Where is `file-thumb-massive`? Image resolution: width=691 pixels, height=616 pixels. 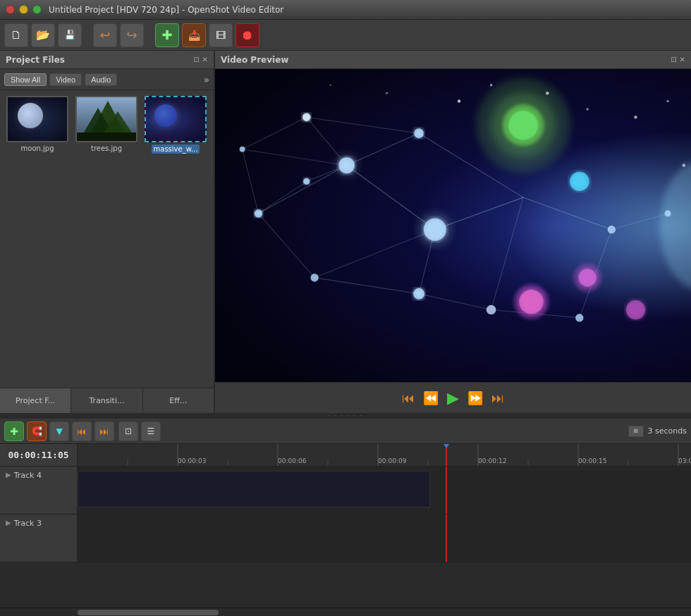 file-thumb-massive is located at coordinates (176, 119).